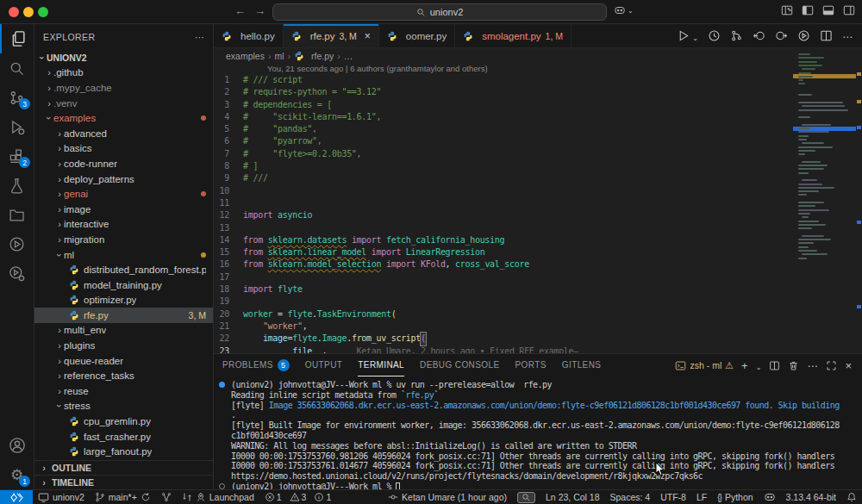 The width and height of the screenshot is (862, 504). I want to click on sidebar-right-icon, so click(849, 10).